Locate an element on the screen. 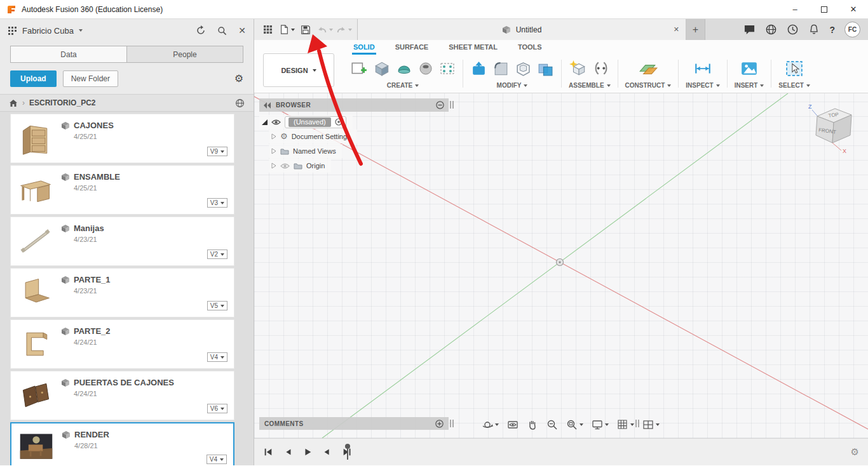 The width and height of the screenshot is (868, 466). tab-people: People is located at coordinates (185, 55).